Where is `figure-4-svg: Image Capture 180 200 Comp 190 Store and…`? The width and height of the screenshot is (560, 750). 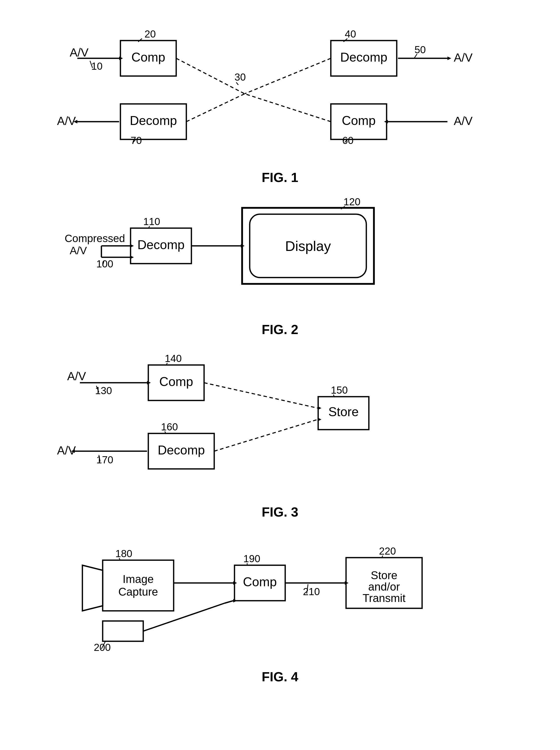 figure-4-svg: Image Capture 180 200 Comp 190 Store and… is located at coordinates (280, 594).